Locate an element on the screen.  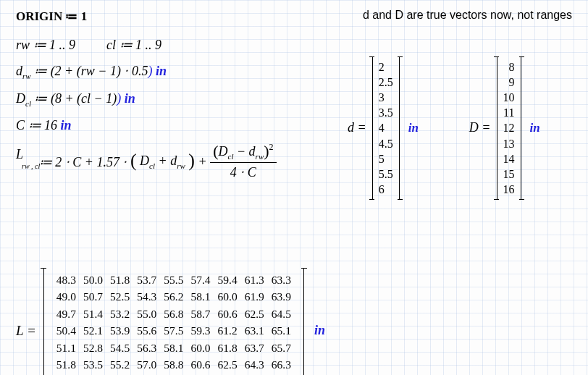
vector-cell: 5 is located at coordinates (386, 159).